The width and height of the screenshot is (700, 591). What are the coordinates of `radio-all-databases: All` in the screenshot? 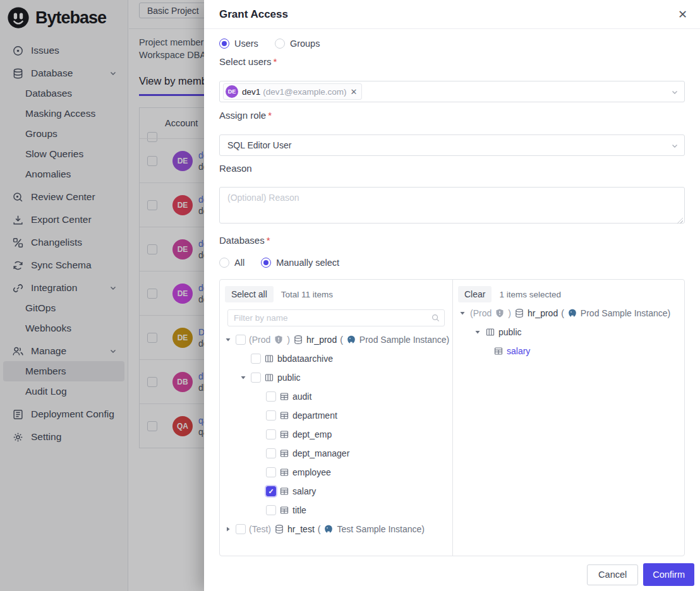 It's located at (232, 263).